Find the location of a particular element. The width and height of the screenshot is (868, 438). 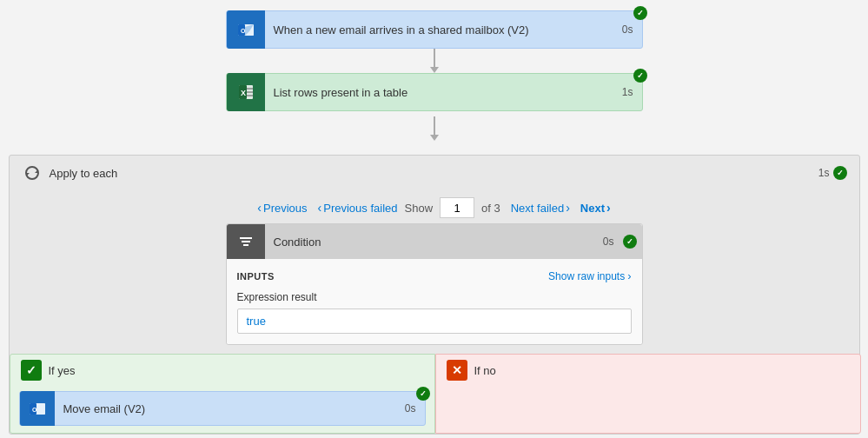

next-link: Next is located at coordinates (596, 208).